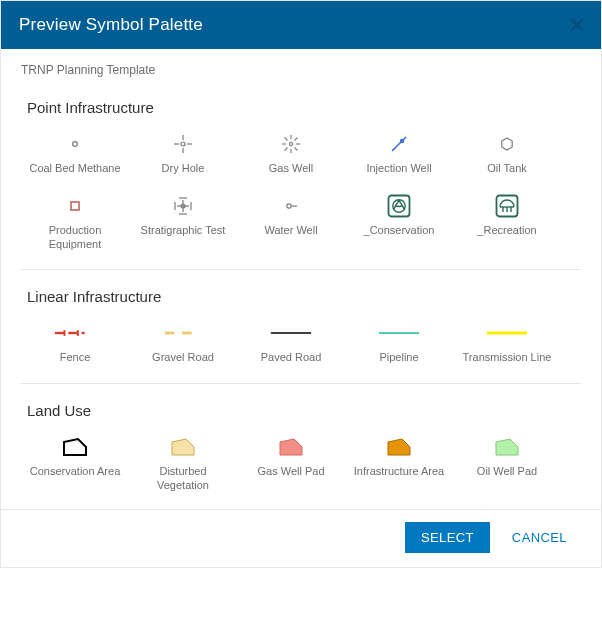 The width and height of the screenshot is (602, 643). I want to click on symbol-swatch: Production Equipment, so click(75, 222).